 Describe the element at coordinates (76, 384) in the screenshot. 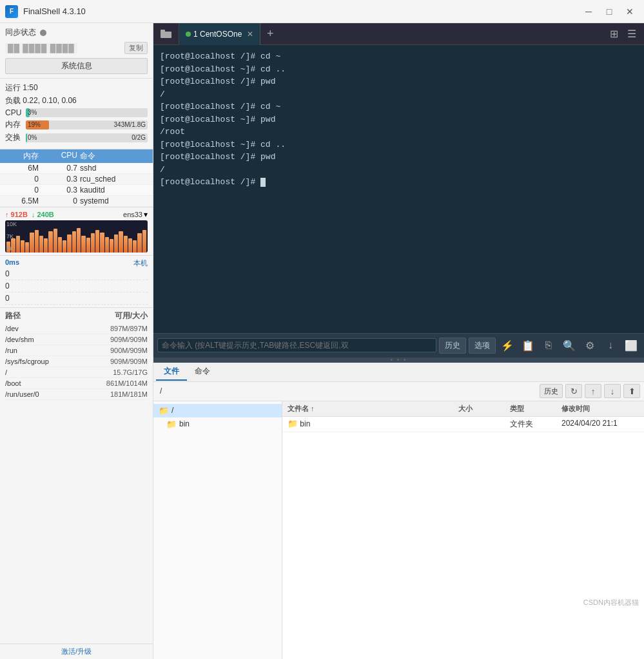

I see `disk-row: /boot 861M/1014M` at that location.